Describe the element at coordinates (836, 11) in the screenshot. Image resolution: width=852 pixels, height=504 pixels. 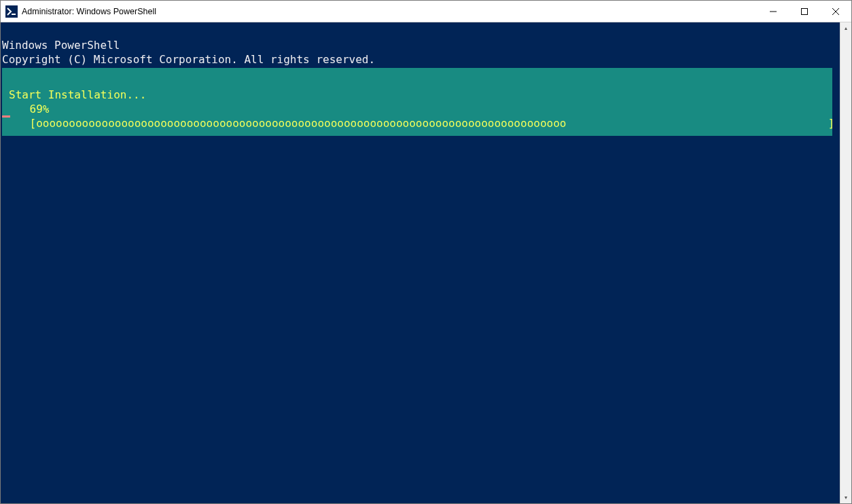
I see `close-button` at that location.